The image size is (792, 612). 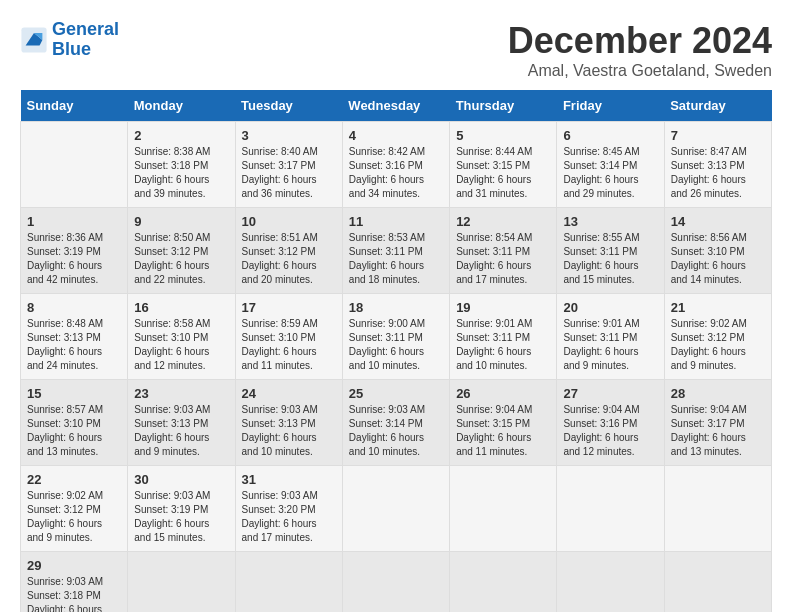 I want to click on calendar-cell: 4Sunrise: 8:42 AMSunset: 3:16 PMDaylight…, so click(x=396, y=165).